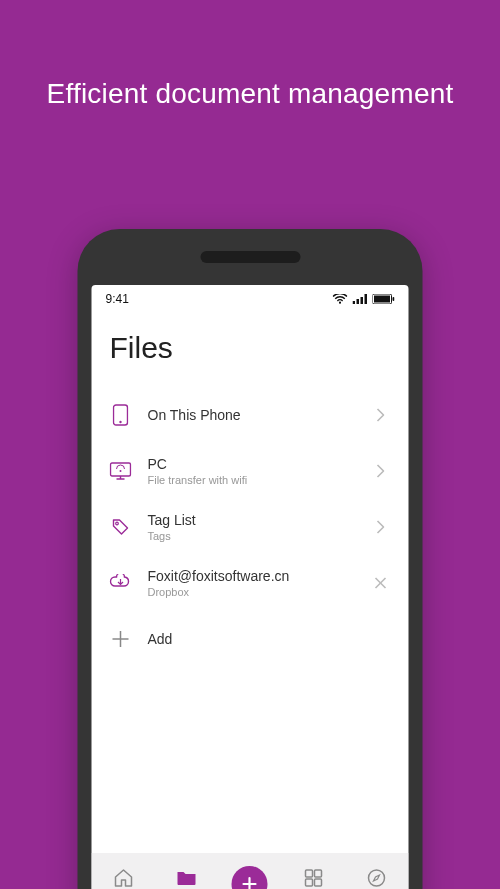  What do you see at coordinates (250, 639) in the screenshot?
I see `add-source: Add` at bounding box center [250, 639].